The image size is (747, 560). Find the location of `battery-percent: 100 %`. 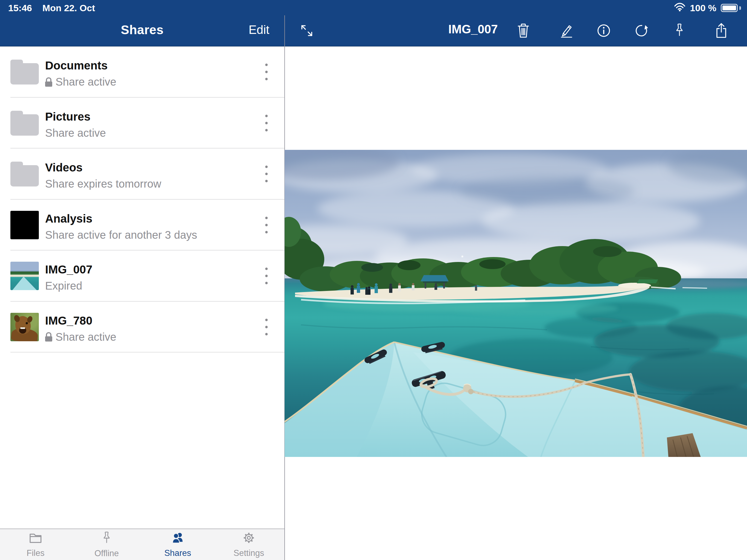

battery-percent: 100 % is located at coordinates (703, 8).